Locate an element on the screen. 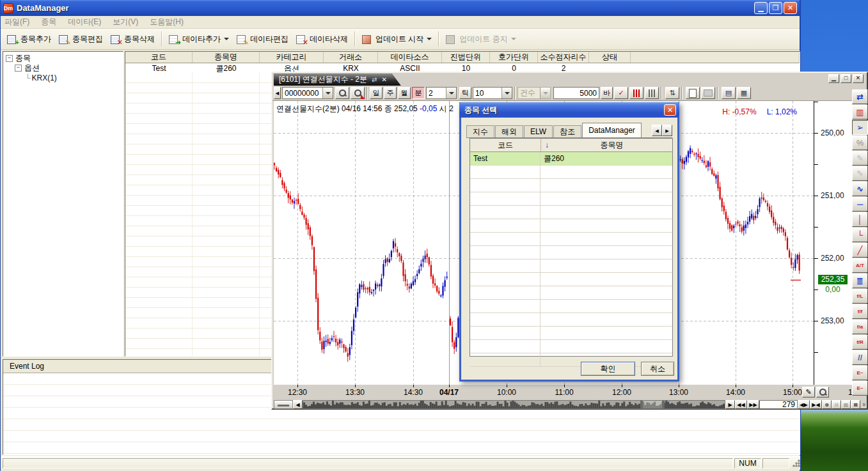 The width and height of the screenshot is (868, 471). dialog-title-bar: 종목 선택 ✕ is located at coordinates (569, 110).